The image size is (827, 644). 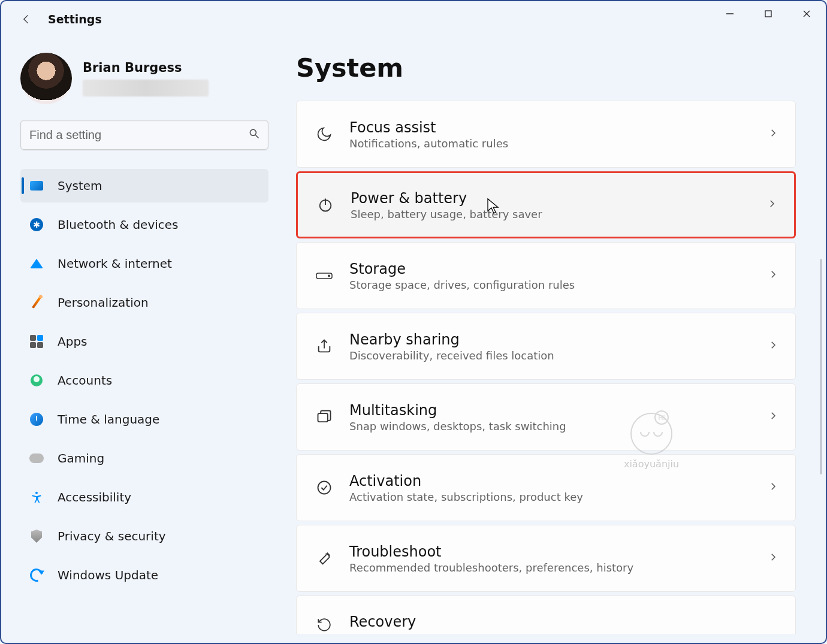 What do you see at coordinates (559, 285) in the screenshot?
I see `card-sub: Storage space, drives, configuration rul…` at bounding box center [559, 285].